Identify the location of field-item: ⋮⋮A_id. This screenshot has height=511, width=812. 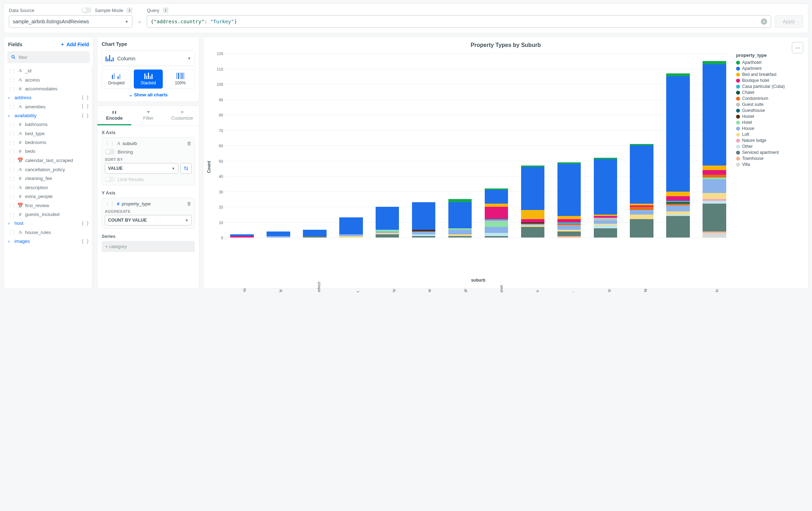
(49, 71).